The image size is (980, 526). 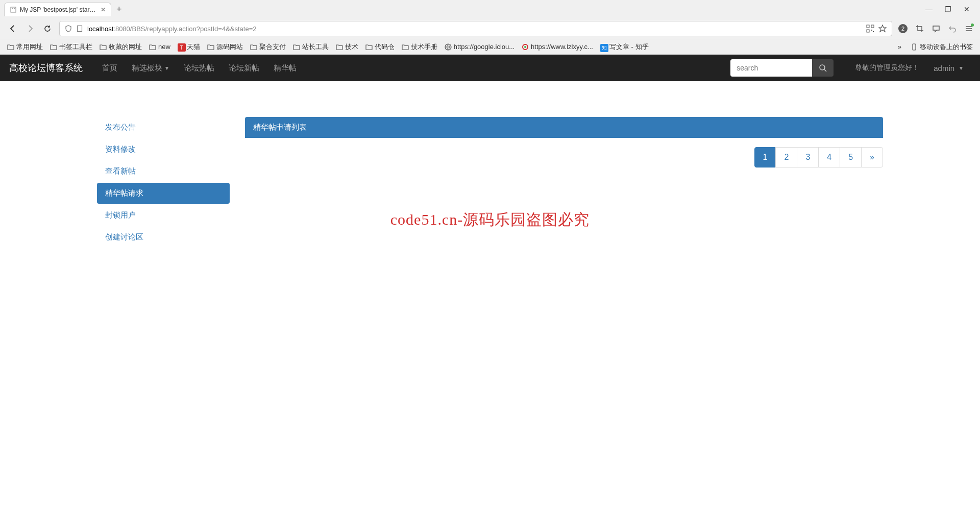 I want to click on user-menu: admin ▼, so click(x=948, y=68).